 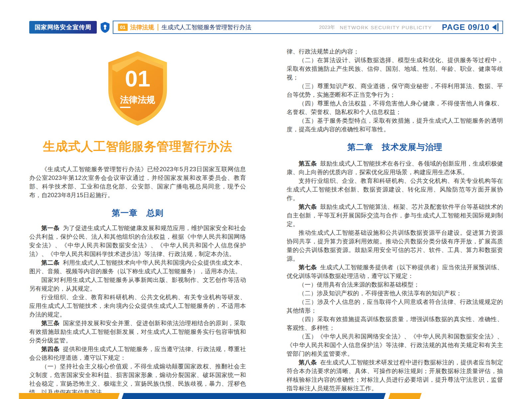 I want to click on article-number: 第四条, so click(x=51, y=349).